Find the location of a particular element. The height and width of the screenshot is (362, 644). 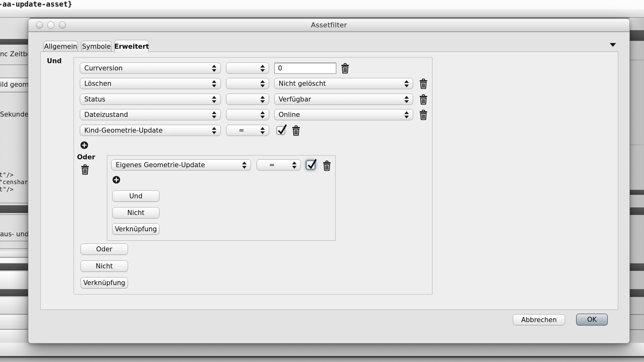

field-select: Eigenes Geometrie-Update is located at coordinates (181, 165).